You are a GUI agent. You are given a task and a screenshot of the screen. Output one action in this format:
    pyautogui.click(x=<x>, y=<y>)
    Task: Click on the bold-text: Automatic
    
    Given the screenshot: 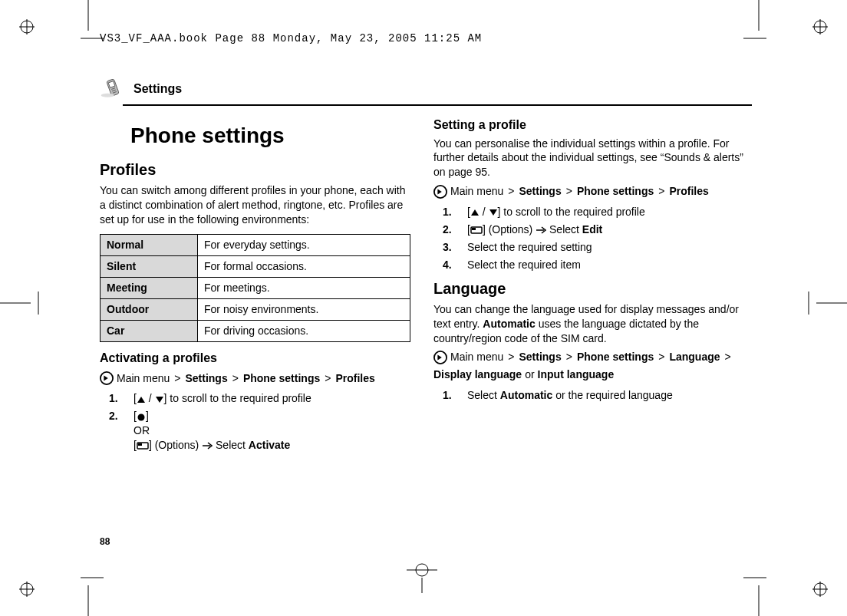 What is the action you would take?
    pyautogui.click(x=526, y=395)
    